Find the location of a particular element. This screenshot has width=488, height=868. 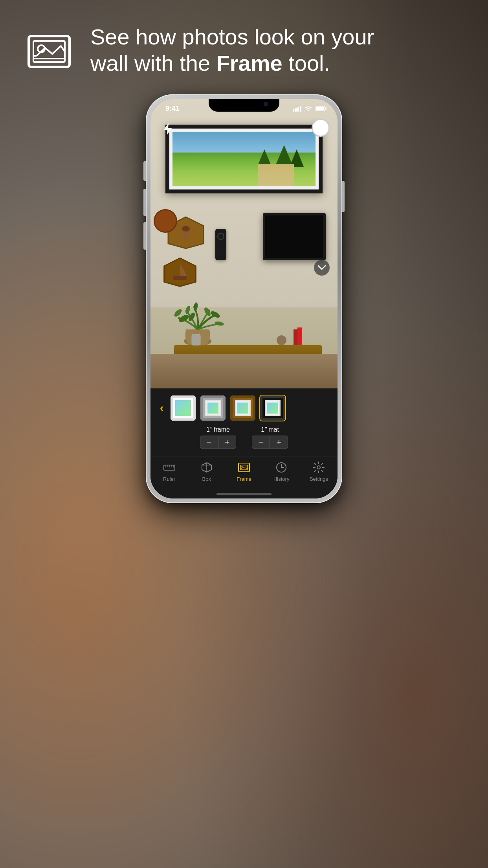

header-bold: Frame is located at coordinates (250, 63).